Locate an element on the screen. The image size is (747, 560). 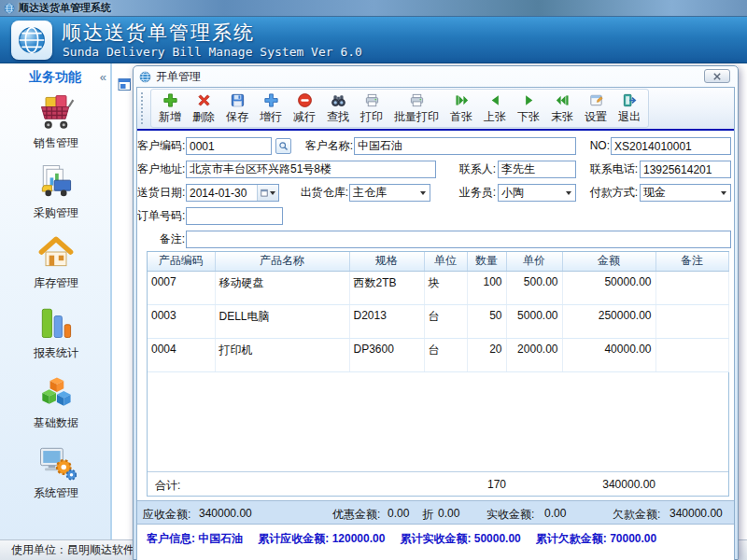
toolbar-button-delete: 删除 is located at coordinates (204, 108).